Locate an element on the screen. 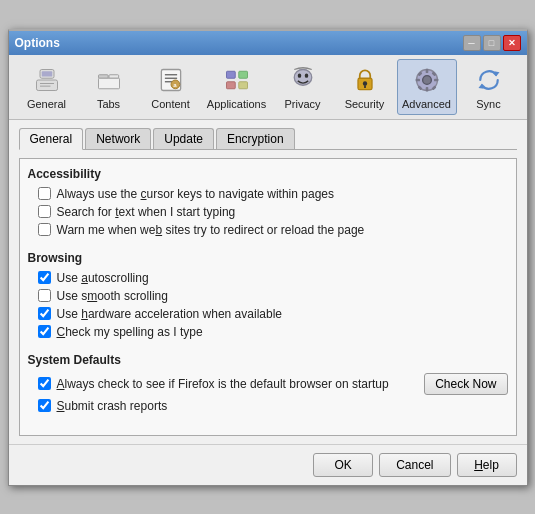 This screenshot has height=514, width=535. search-text-checkbox is located at coordinates (44, 212).